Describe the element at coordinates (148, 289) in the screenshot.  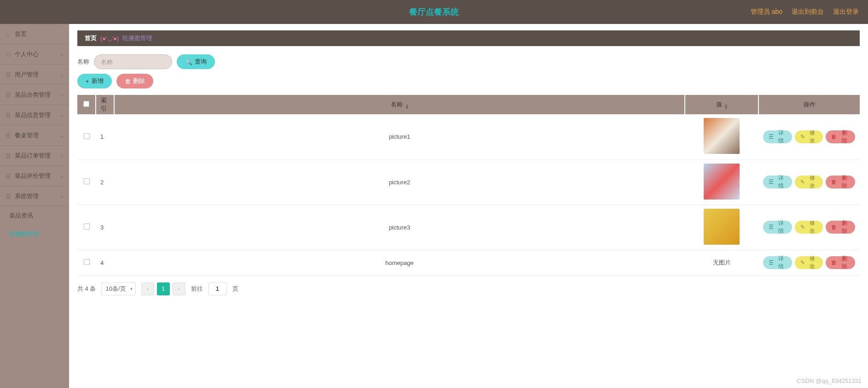
I see `prev-page-button: ‹` at that location.